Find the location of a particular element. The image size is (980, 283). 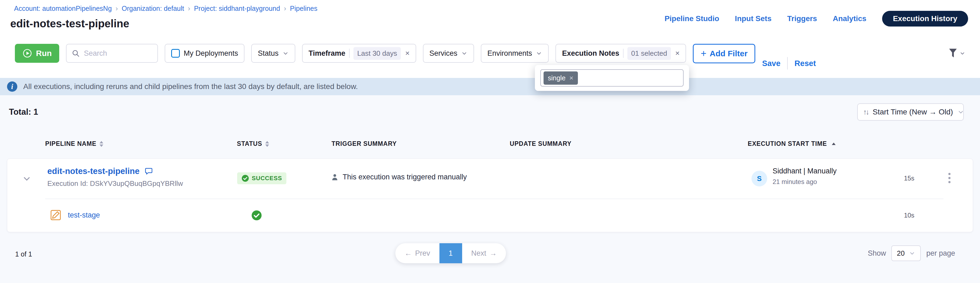

timeframe-filter: Timeframe Last 30 days × is located at coordinates (359, 53).